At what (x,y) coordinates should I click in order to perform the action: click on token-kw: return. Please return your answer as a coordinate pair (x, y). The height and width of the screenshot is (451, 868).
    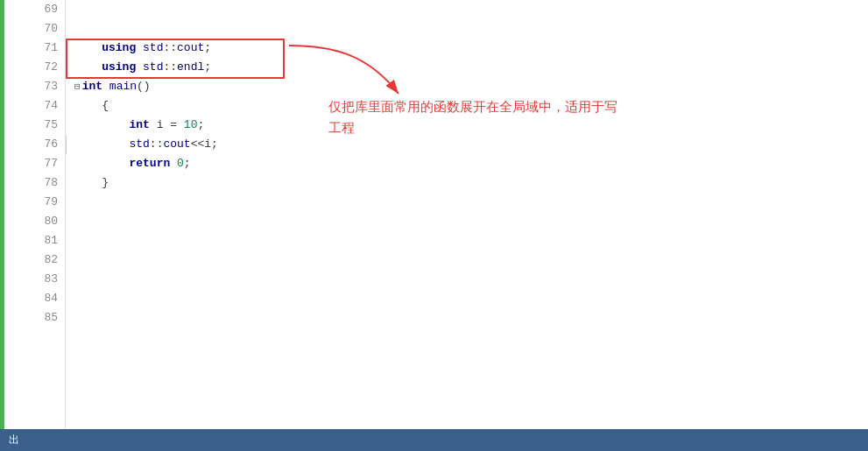
    Looking at the image, I should click on (149, 164).